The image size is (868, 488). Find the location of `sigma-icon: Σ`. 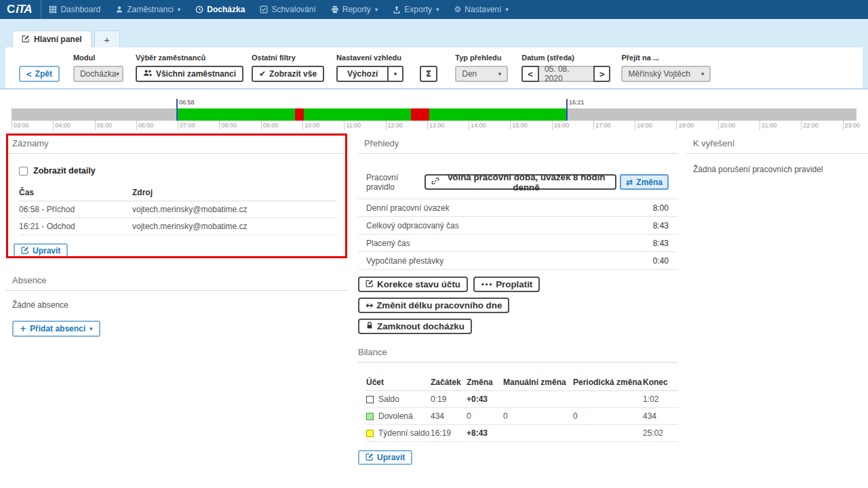

sigma-icon: Σ is located at coordinates (429, 74).